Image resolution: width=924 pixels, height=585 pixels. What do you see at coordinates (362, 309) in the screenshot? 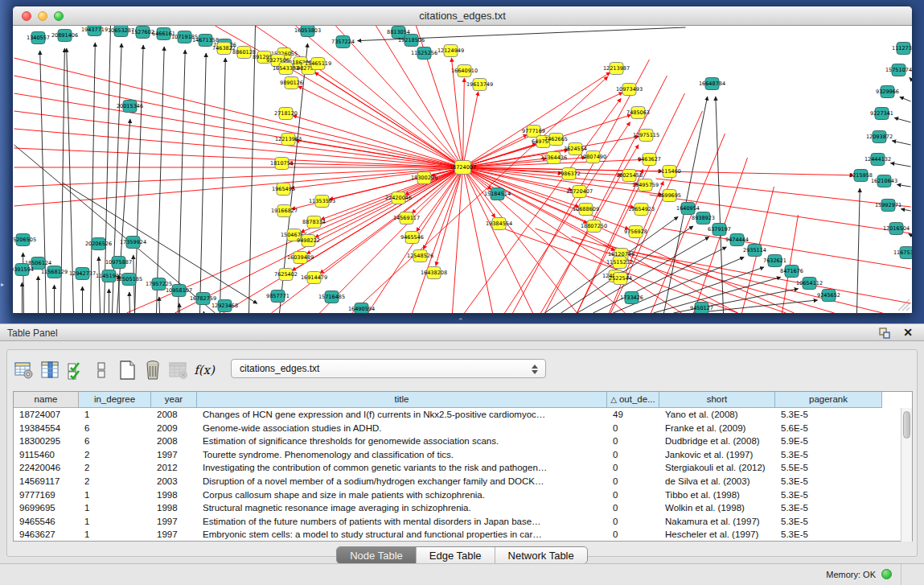
I see `graph-node-16490594: 16490594` at bounding box center [362, 309].